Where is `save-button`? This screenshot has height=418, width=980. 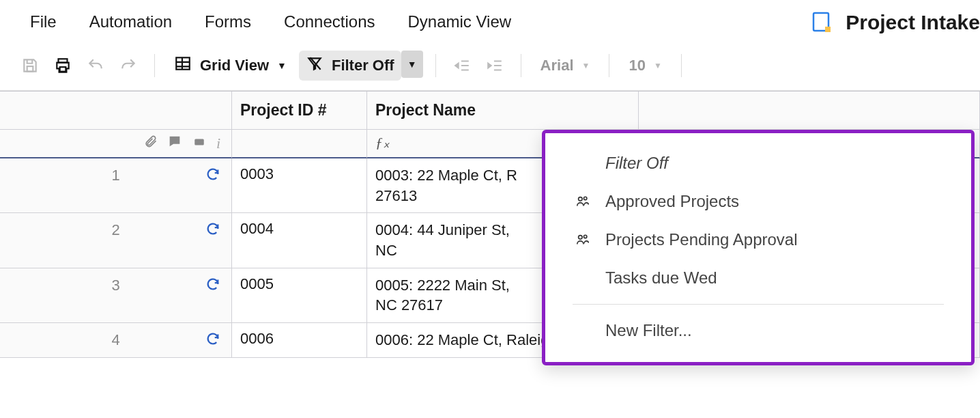
save-button is located at coordinates (30, 66).